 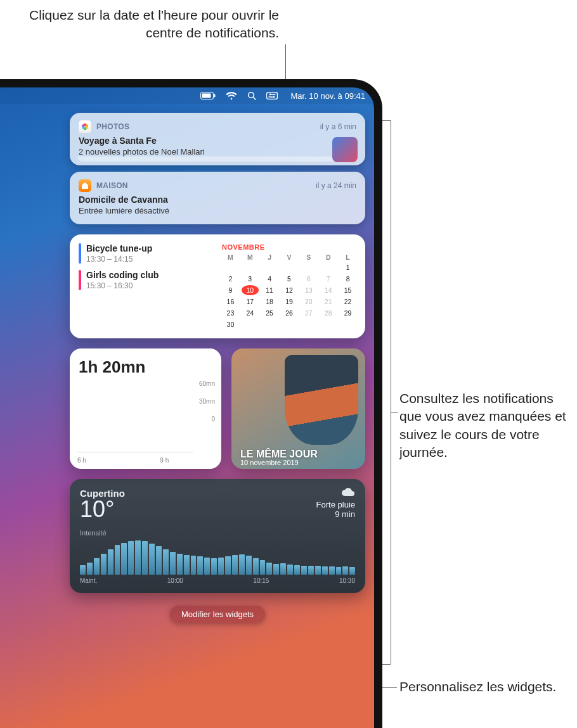 What do you see at coordinates (485, 426) in the screenshot?
I see `callout-right-notifications: Consultez les notifications que vous ave…` at bounding box center [485, 426].